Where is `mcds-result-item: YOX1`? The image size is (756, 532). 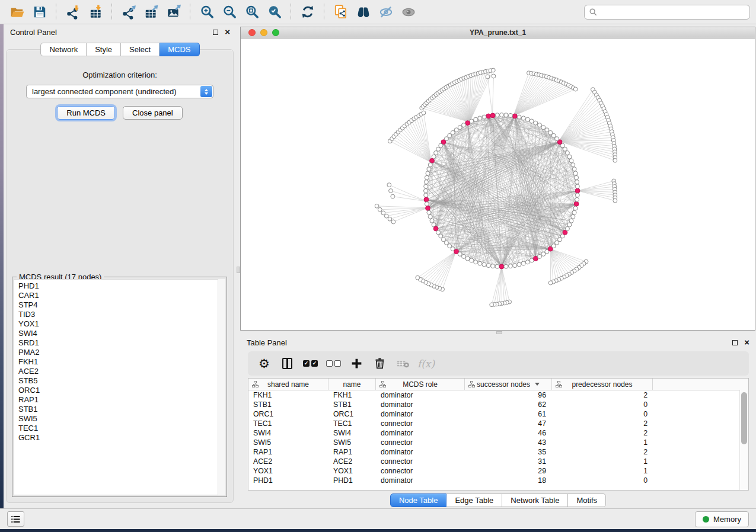 mcds-result-item: YOX1 is located at coordinates (122, 324).